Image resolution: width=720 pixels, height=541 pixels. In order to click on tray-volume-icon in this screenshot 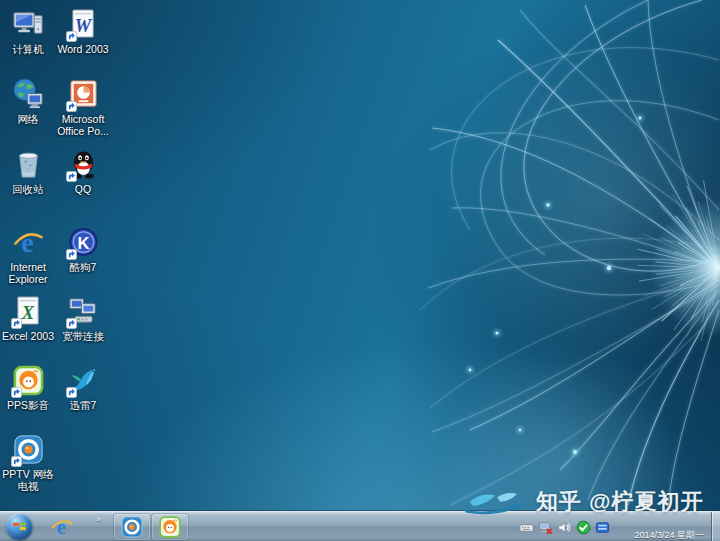, I will do `click(564, 528)`.